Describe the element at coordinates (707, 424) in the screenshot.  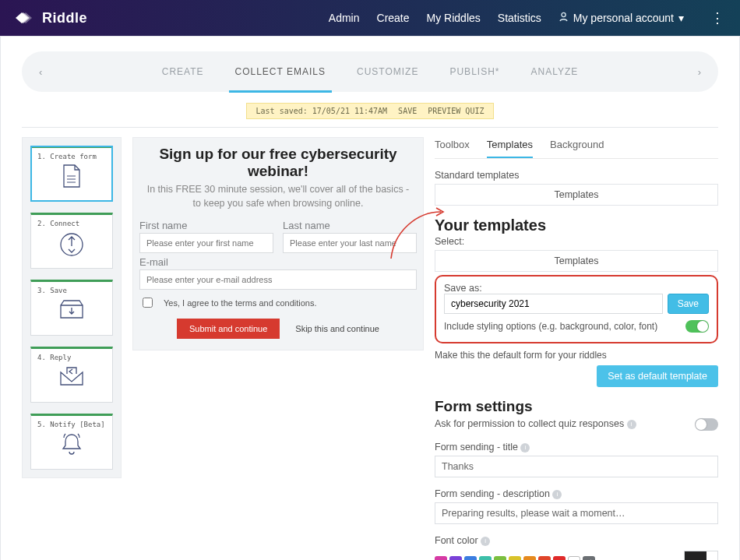
I see `ask-permission-toggle` at that location.